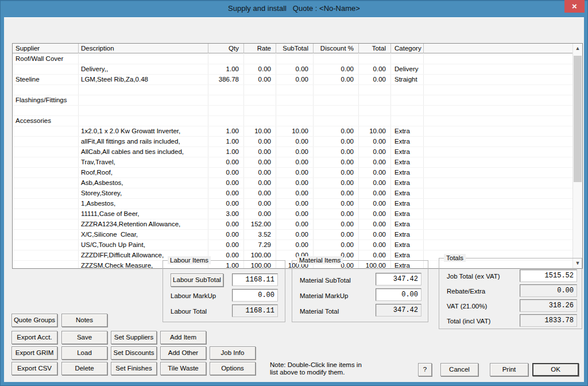  I want to click on column-header-total: Total, so click(375, 48).